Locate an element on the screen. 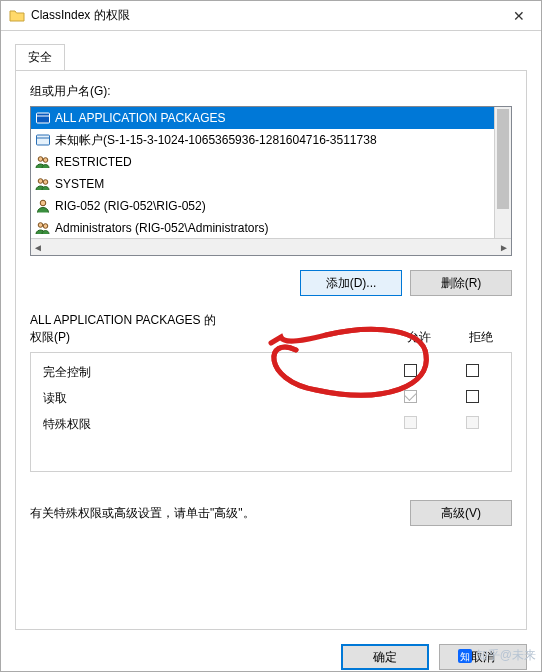  permission-name: 特殊权限 is located at coordinates (209, 424).